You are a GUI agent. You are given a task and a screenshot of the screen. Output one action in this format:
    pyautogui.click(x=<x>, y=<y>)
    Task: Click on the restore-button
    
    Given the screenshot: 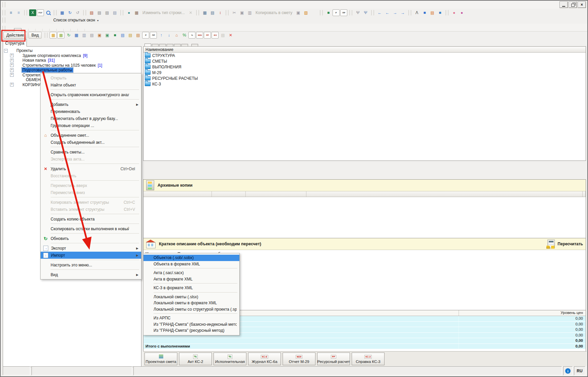 What is the action you would take?
    pyautogui.click(x=573, y=5)
    